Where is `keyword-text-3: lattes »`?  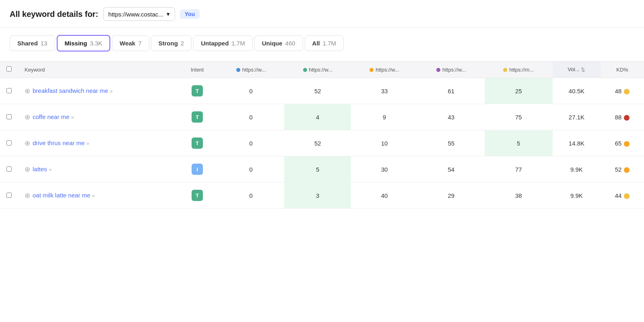 keyword-text-3: lattes » is located at coordinates (42, 169).